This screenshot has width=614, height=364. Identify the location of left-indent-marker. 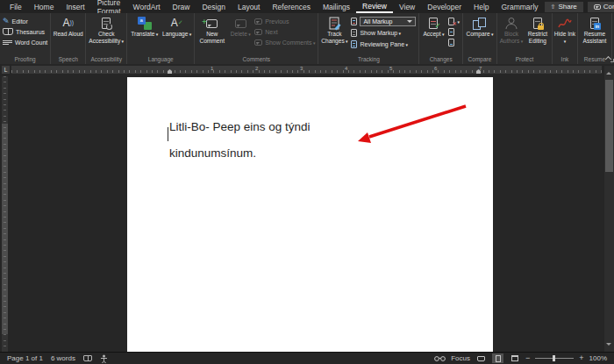
(170, 72).